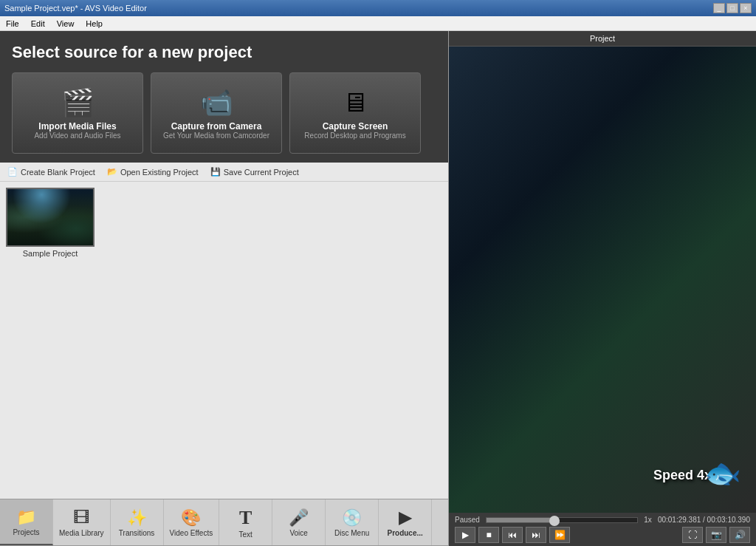 The image size is (756, 546). What do you see at coordinates (192, 533) in the screenshot?
I see `tab-video-effects-label: Video Effects` at bounding box center [192, 533].